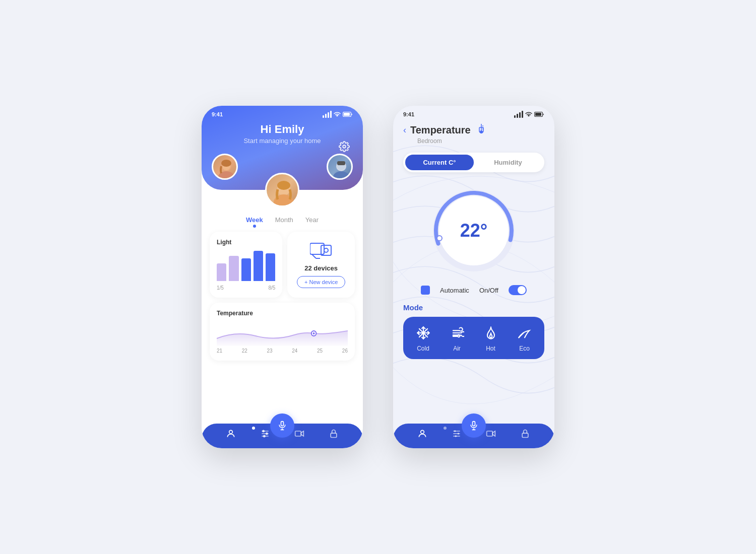  I want to click on mode-grid: Cold Air, so click(474, 338).